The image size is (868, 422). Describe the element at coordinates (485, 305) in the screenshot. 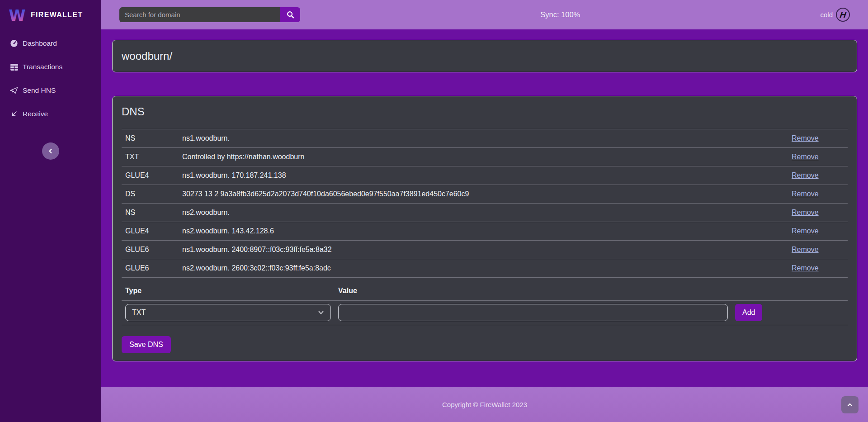

I see `dns-add-form: Type Value TXT` at that location.